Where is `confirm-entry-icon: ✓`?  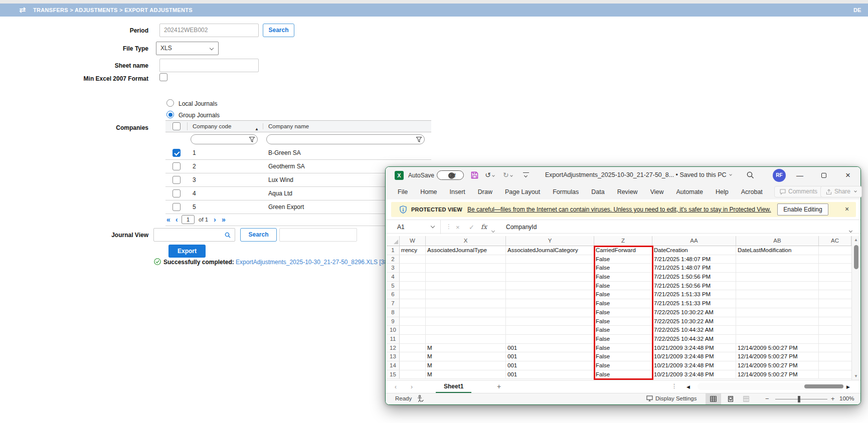 confirm-entry-icon: ✓ is located at coordinates (471, 228).